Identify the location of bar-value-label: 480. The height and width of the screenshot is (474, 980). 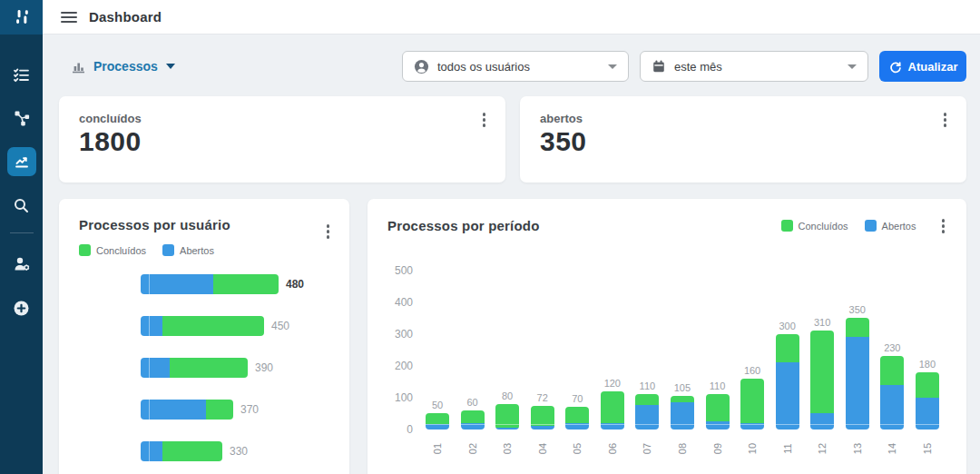
(295, 284).